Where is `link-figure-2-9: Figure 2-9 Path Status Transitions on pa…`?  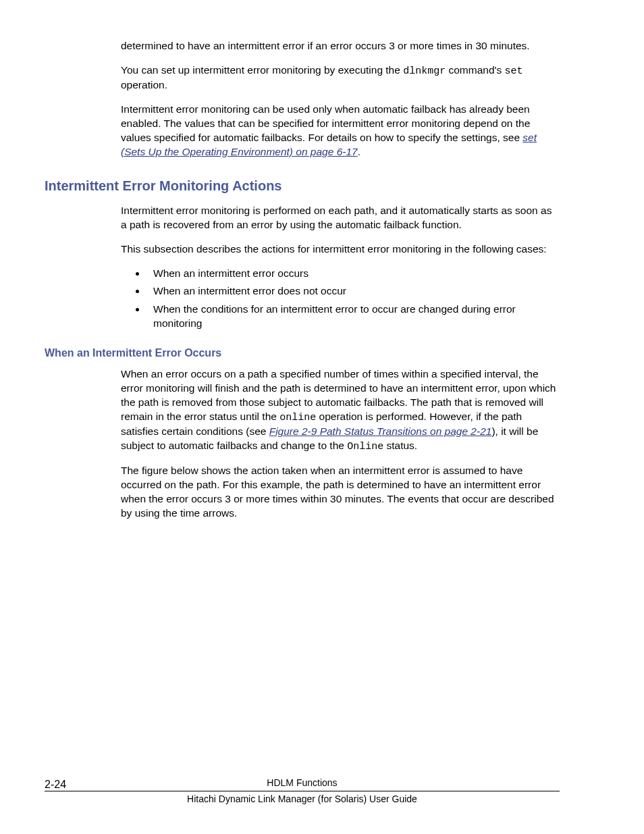 link-figure-2-9: Figure 2-9 Path Status Transitions on pa… is located at coordinates (381, 431).